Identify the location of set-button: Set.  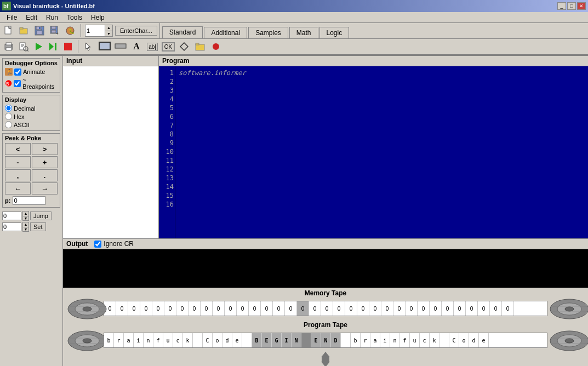
(38, 227).